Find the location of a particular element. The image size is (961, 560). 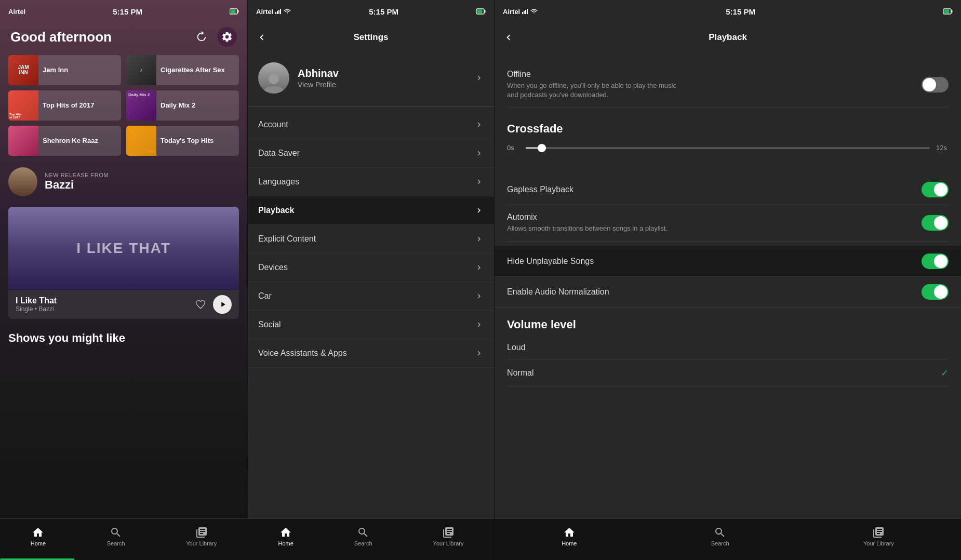

song-actions is located at coordinates (213, 304).